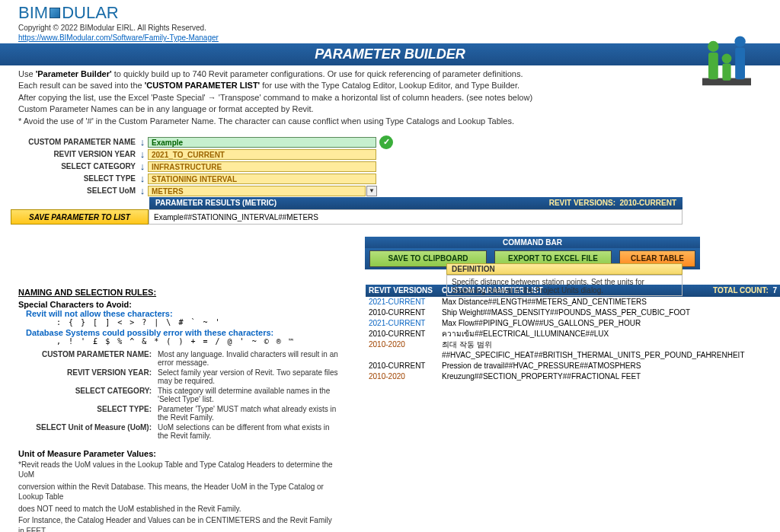 This screenshot has width=780, height=532. I want to click on label-year: REVIT VERSION YEAR, so click(69, 154).